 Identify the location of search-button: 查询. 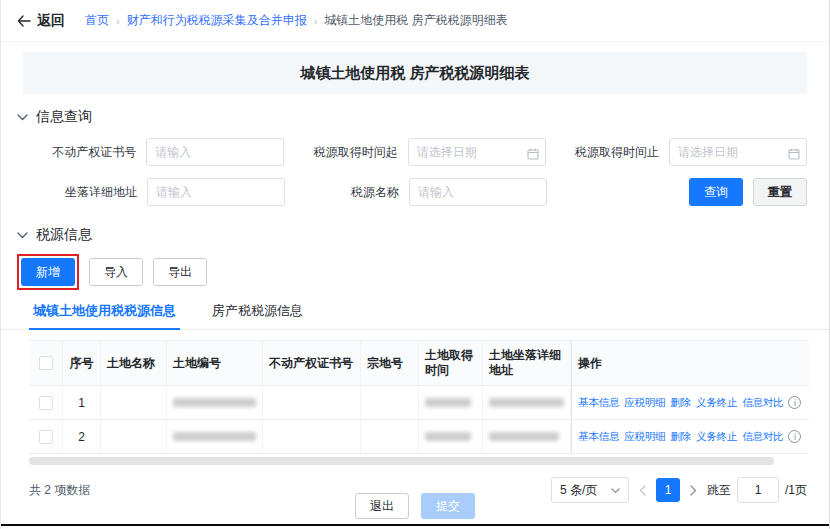
(716, 192).